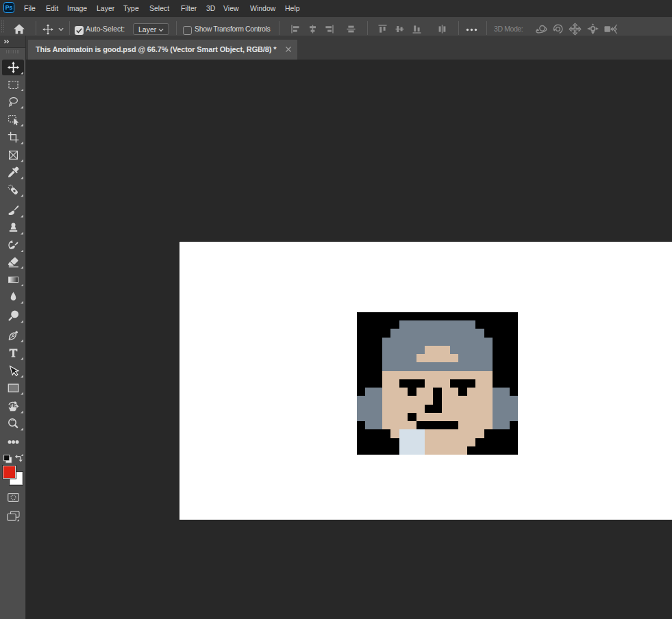  Describe the element at coordinates (12, 120) in the screenshot. I see `object-selection-tool` at that location.